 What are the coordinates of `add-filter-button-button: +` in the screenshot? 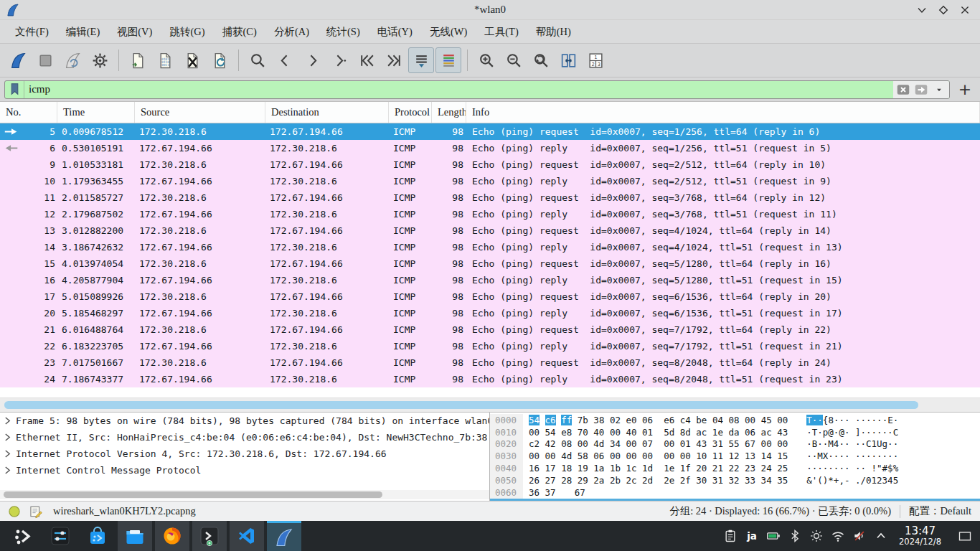 It's located at (965, 90).